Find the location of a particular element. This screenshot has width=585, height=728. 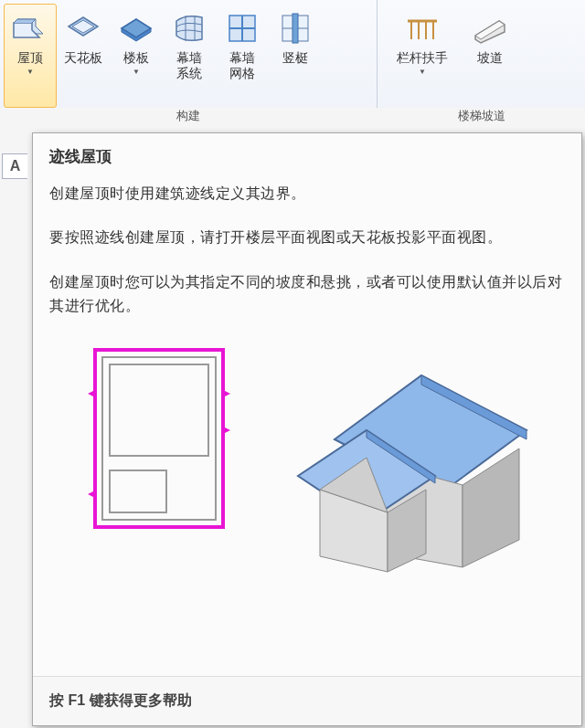

ribbon-group-stair: 栏杆扶手 ▼ 坡道 楼梯坡道 is located at coordinates (481, 54).